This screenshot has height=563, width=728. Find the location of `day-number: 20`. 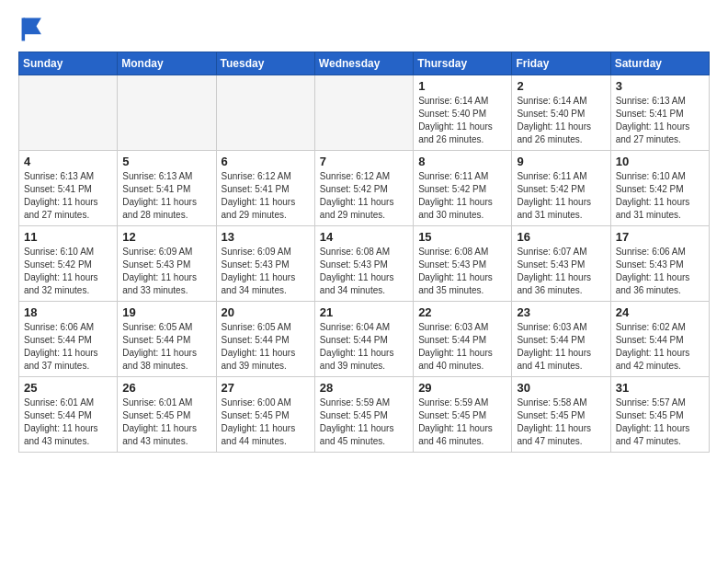

day-number: 20 is located at coordinates (266, 313).